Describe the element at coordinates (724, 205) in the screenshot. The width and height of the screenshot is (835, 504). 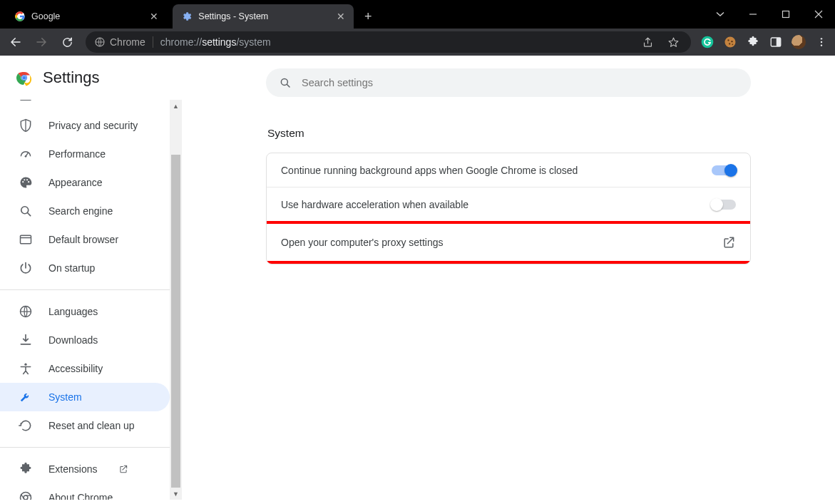
I see `toggle-hardware-accel` at that location.